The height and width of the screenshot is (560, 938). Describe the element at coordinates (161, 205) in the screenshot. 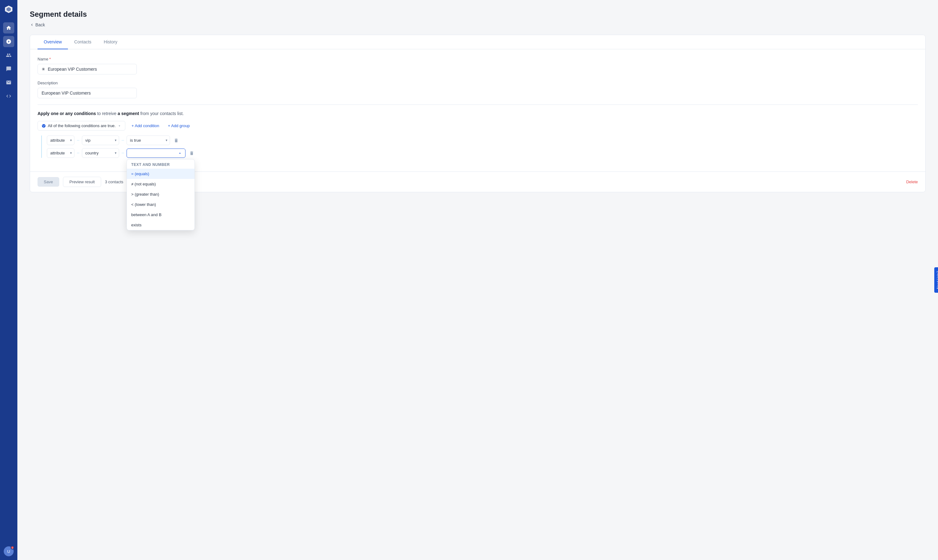

I see `dropdown-item-lower-than: < (lower than)` at that location.